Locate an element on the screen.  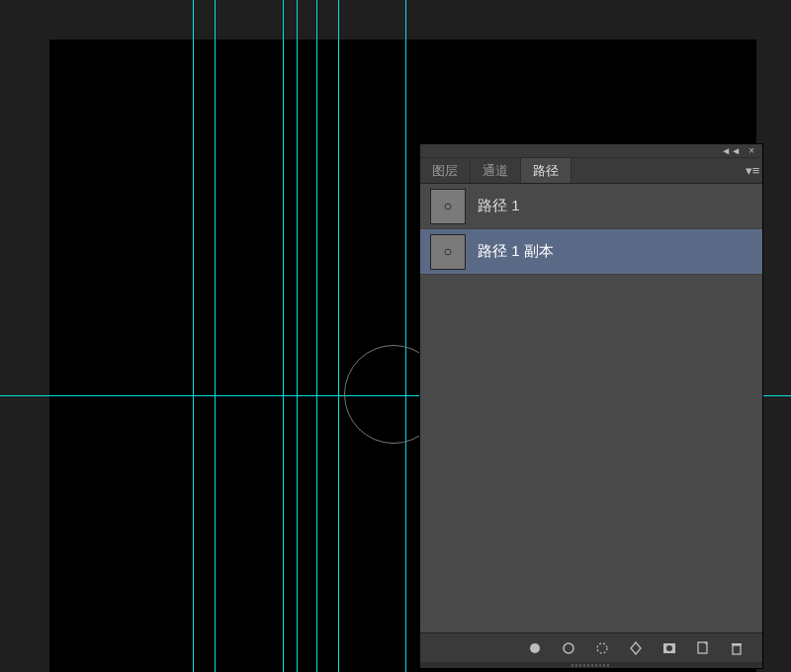
load-selection-icon is located at coordinates (602, 648).